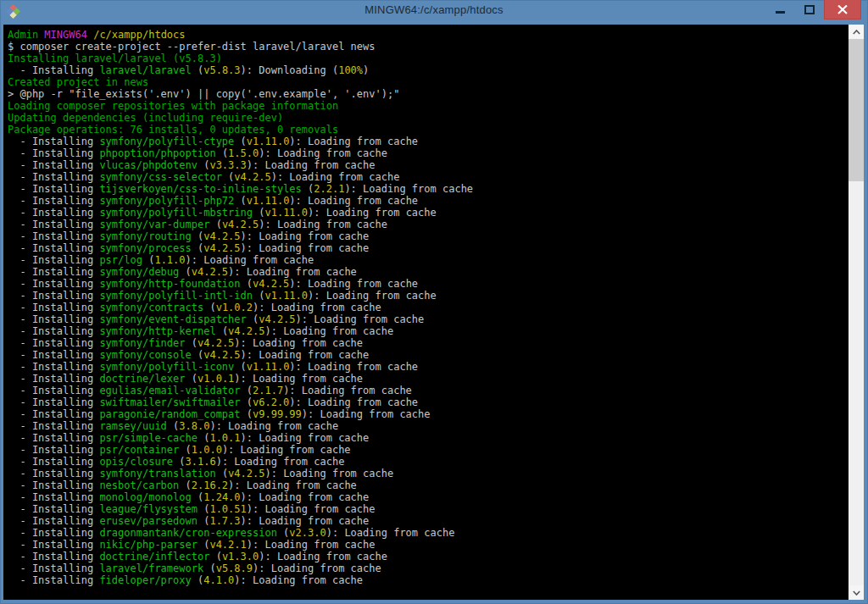  What do you see at coordinates (428, 94) in the screenshot?
I see `terminal-line: > @php -r "file_exists('.env') || copy('…` at bounding box center [428, 94].